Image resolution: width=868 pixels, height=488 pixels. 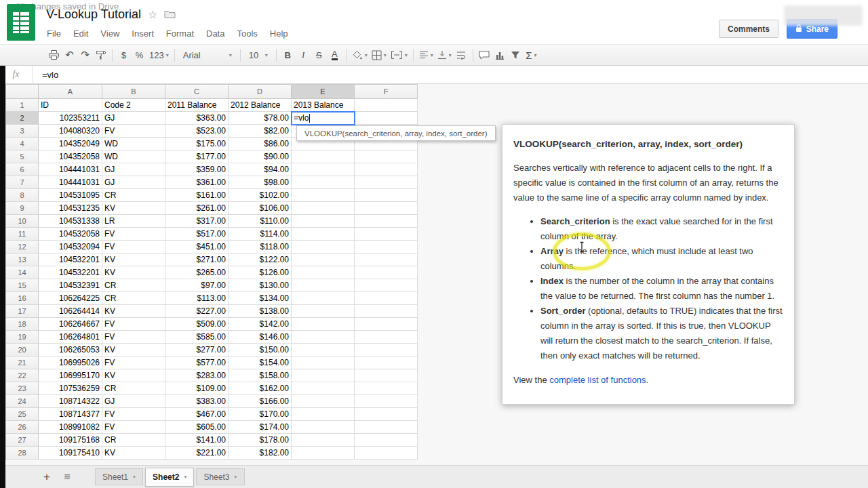 What do you see at coordinates (288, 55) in the screenshot?
I see `bold-button: B` at bounding box center [288, 55].